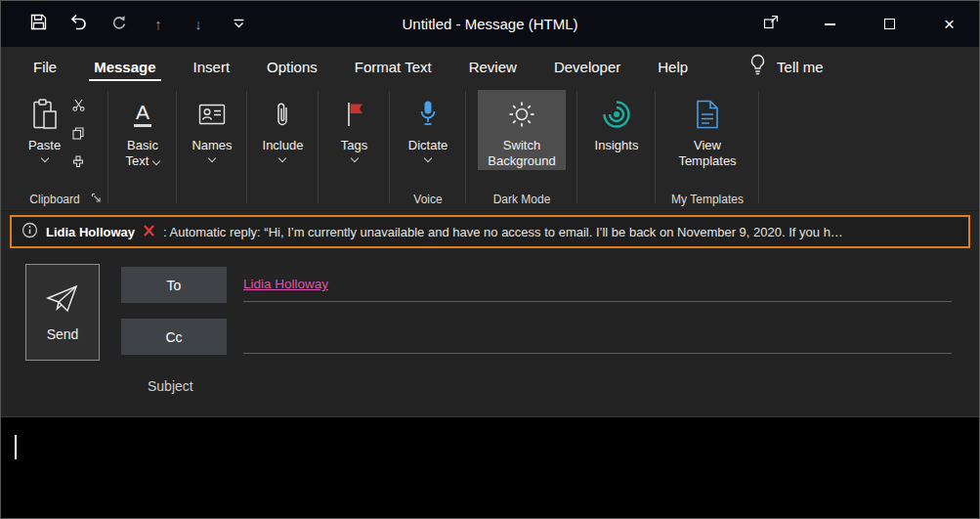  Describe the element at coordinates (428, 128) in the screenshot. I see `dictate-button: Dictate` at that location.